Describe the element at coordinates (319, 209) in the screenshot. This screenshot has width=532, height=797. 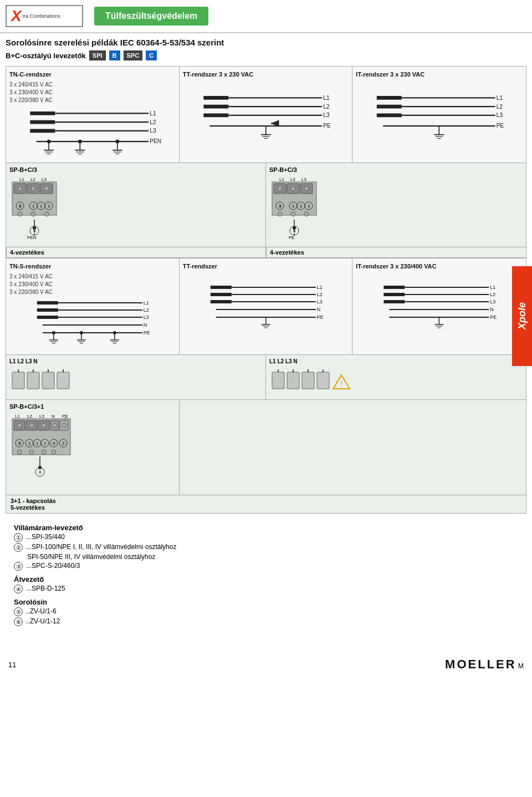
I see `spbc3-right-svg: L1 L2 L3 3 1 1 1` at that location.